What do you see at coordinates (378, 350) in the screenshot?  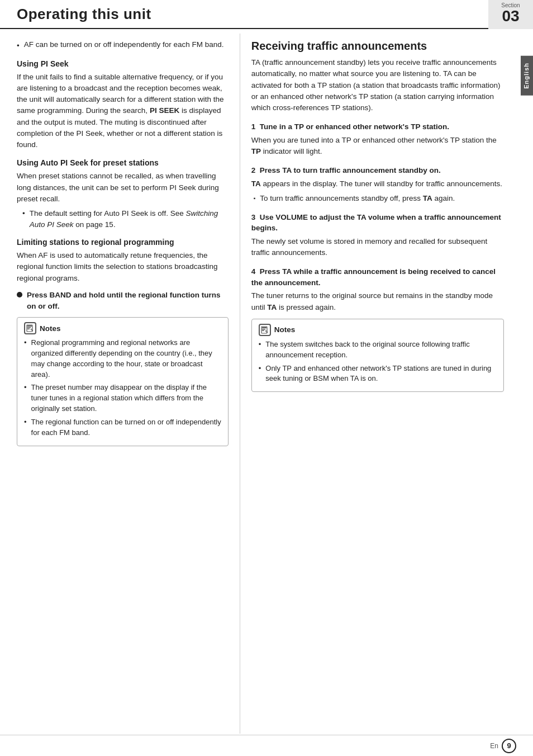 I see `right-note-1: • The system switches back to the origin…` at bounding box center [378, 350].